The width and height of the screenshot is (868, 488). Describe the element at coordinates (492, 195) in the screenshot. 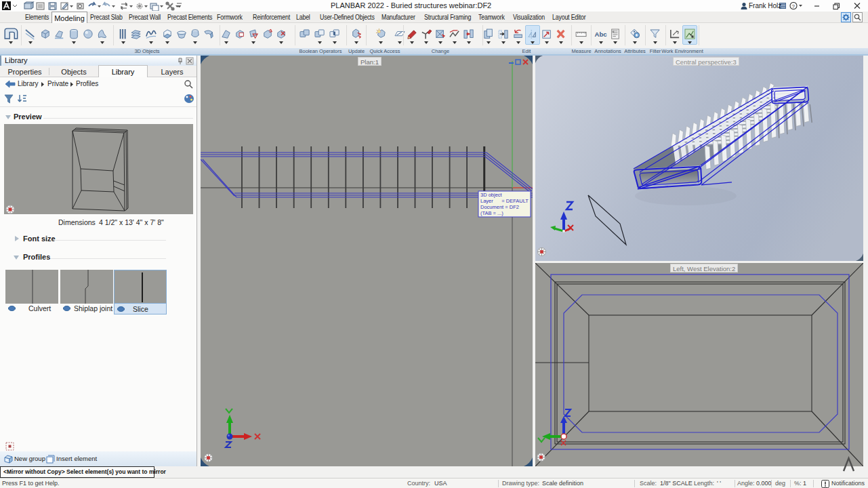

I see `svg-text: 3D object` at that location.